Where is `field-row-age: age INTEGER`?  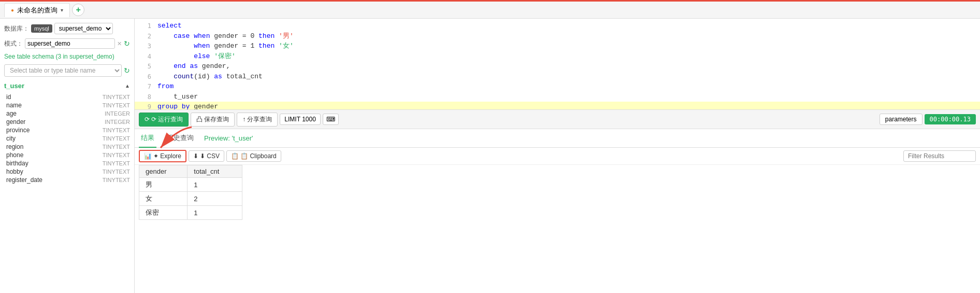 field-row-age: age INTEGER is located at coordinates (68, 114).